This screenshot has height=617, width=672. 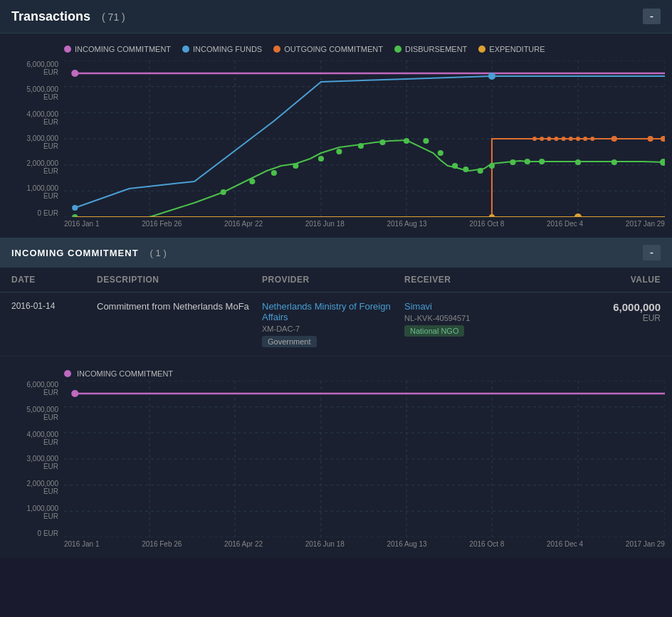 What do you see at coordinates (333, 312) in the screenshot?
I see `provider-name: Netherlands Ministry of Foreign Affairs` at bounding box center [333, 312].